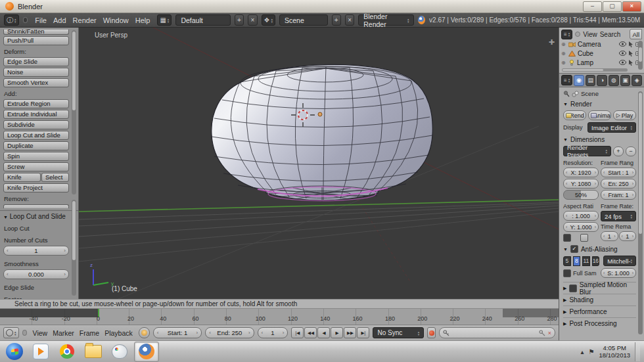  What do you see at coordinates (624, 116) in the screenshot?
I see `play-rendered-button: ▷ Play` at bounding box center [624, 116].